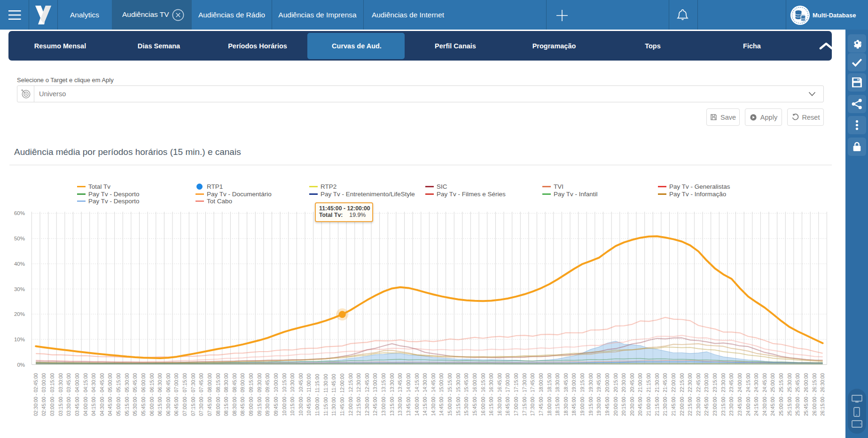 Image resolution: width=868 pixels, height=438 pixels. I want to click on svg-text: 12:15:00 - 12:30:00, so click(359, 394).